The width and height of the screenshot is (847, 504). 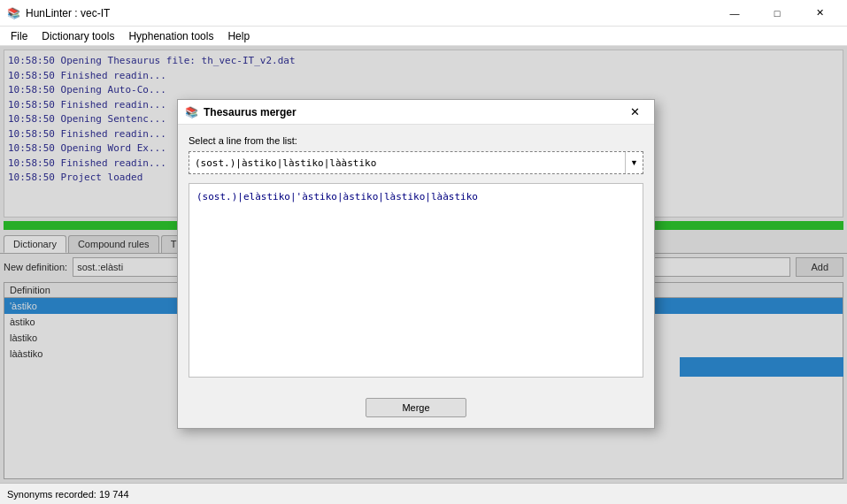 I want to click on menu-dictionary-tools: Dictionary tools, so click(x=78, y=36).